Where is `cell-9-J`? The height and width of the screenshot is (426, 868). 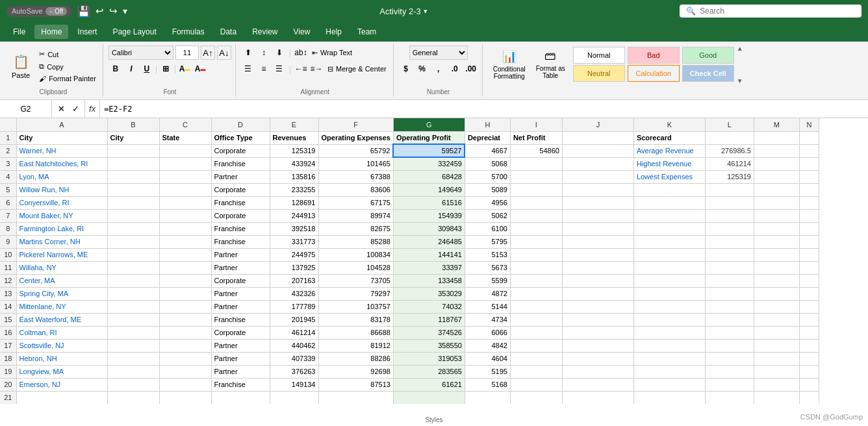 cell-9-J is located at coordinates (598, 242).